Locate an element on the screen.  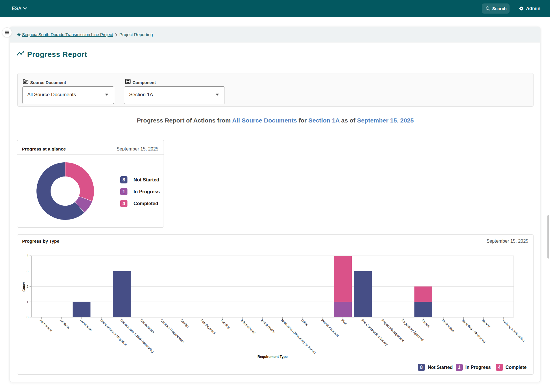
svg-text: Regulatory Approval is located at coordinates (413, 330).